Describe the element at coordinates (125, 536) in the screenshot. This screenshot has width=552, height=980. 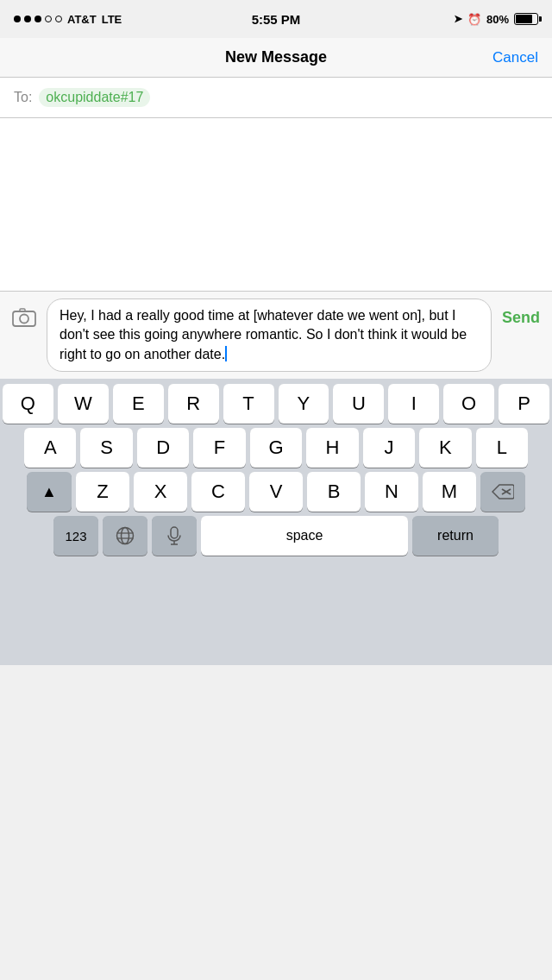
I see `globe-icon` at that location.